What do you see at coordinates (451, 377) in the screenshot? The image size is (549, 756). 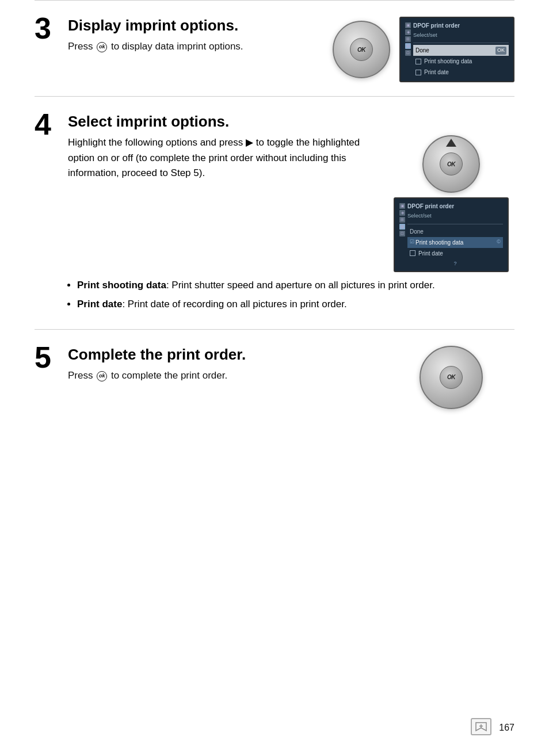 I see `step5-dial-inner: OK` at bounding box center [451, 377].